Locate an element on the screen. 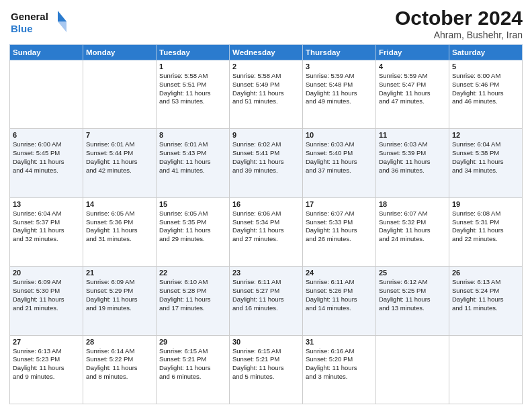  day-number: 9 is located at coordinates (266, 135).